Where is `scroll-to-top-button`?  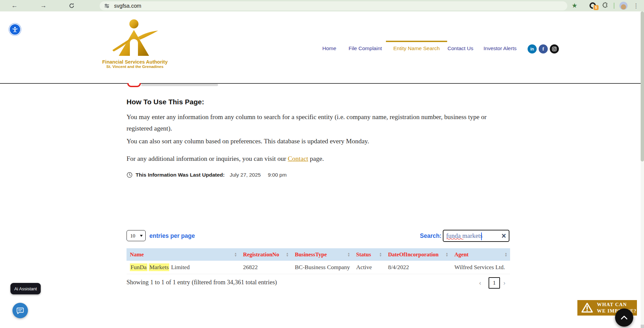
scroll-to-top-button is located at coordinates (624, 318).